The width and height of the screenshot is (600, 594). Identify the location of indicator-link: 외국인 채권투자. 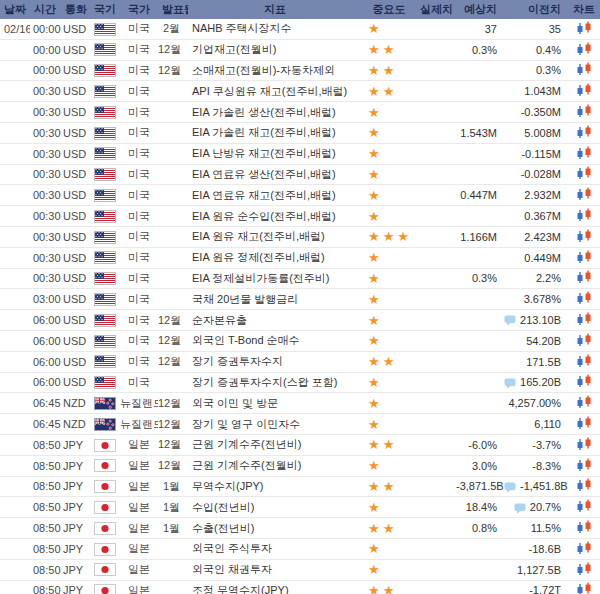
(232, 569).